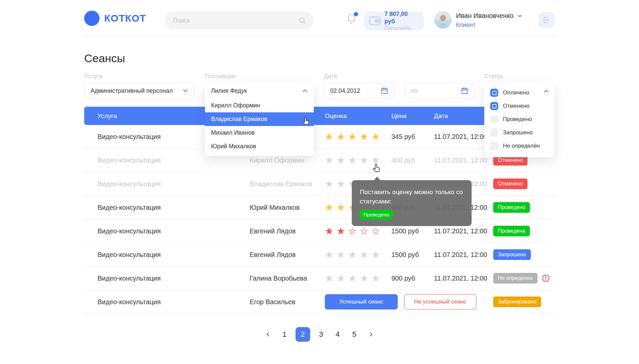 This screenshot has width=639, height=364. I want to click on pagination-next-button, so click(371, 334).